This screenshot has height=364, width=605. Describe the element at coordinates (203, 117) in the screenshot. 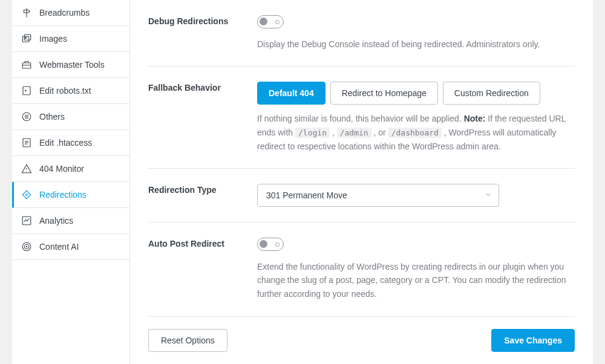

I see `setting-label: Fallback Behavior` at that location.